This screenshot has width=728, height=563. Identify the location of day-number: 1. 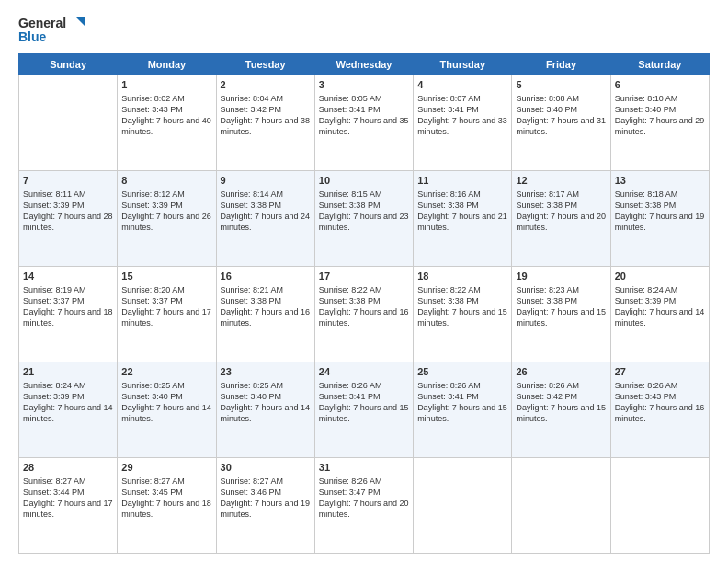
(166, 85).